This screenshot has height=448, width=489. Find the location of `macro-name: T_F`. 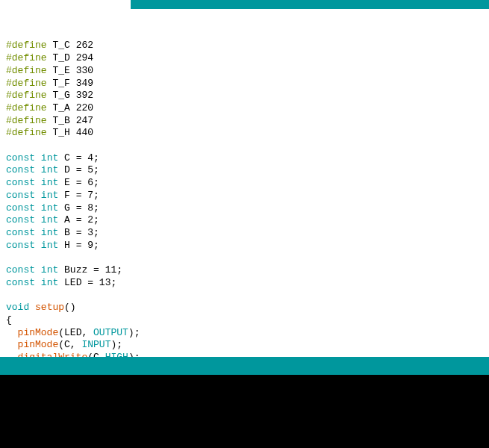

macro-name: T_F is located at coordinates (61, 84).